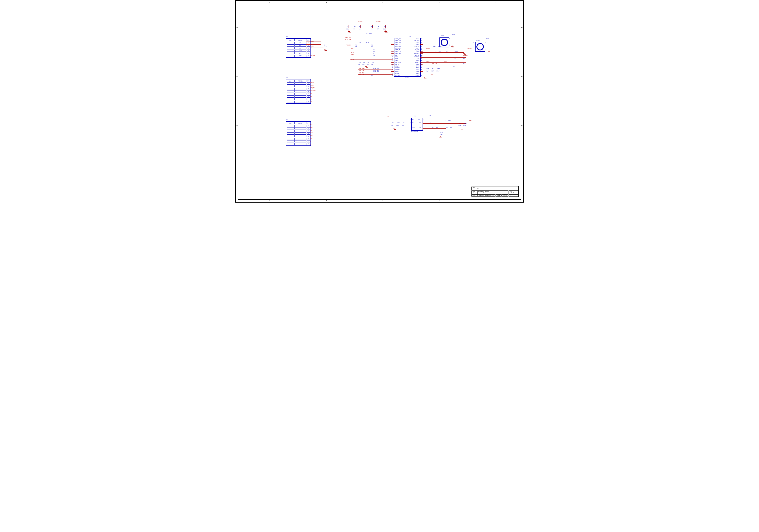 The height and width of the screenshot is (532, 759). I want to click on ant2-ref: ANT2, so click(434, 46).